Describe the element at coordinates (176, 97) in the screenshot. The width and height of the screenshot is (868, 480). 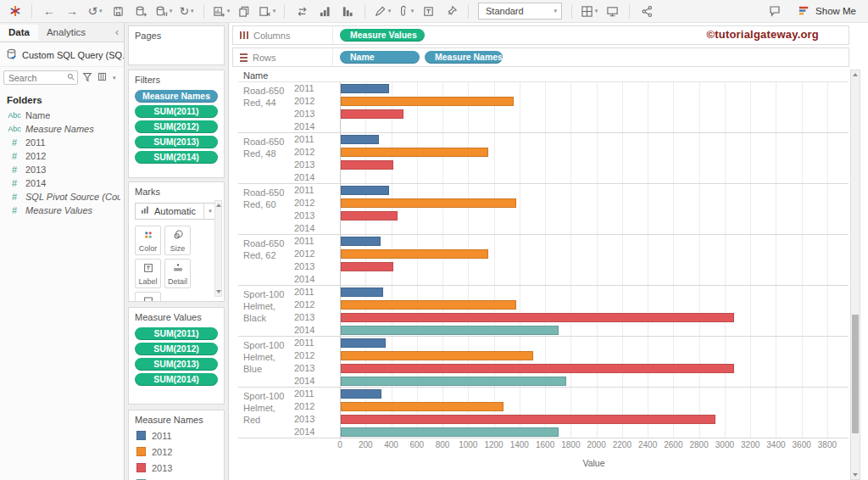
I see `filter-pill-measure-names: Measure Names` at that location.